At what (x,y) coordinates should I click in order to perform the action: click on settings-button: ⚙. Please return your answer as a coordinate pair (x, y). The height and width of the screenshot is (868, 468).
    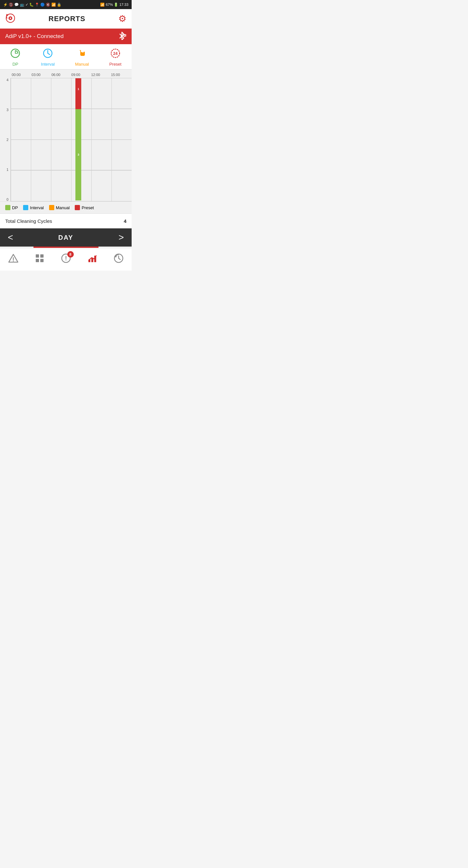
    Looking at the image, I should click on (122, 19).